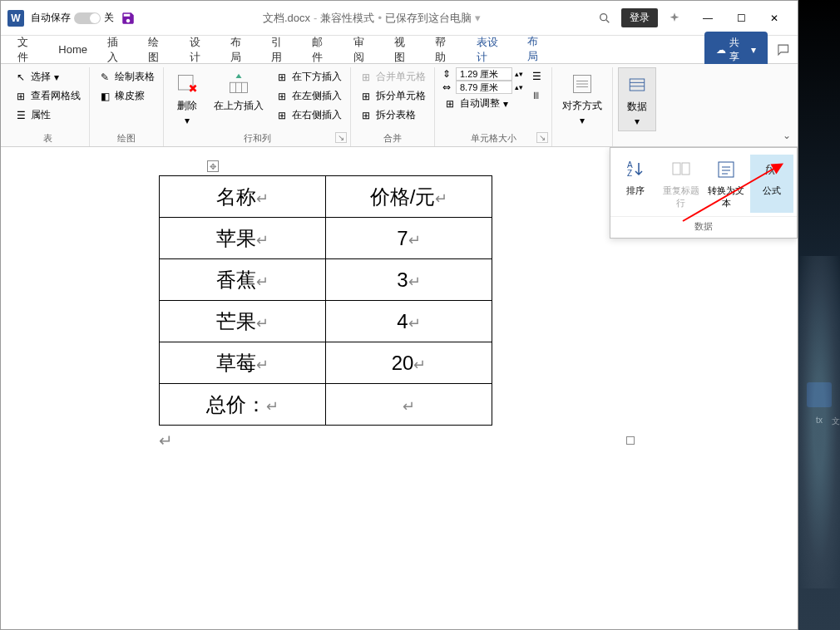  What do you see at coordinates (282, 77) in the screenshot?
I see `insert-below-icon: ⊞` at bounding box center [282, 77].